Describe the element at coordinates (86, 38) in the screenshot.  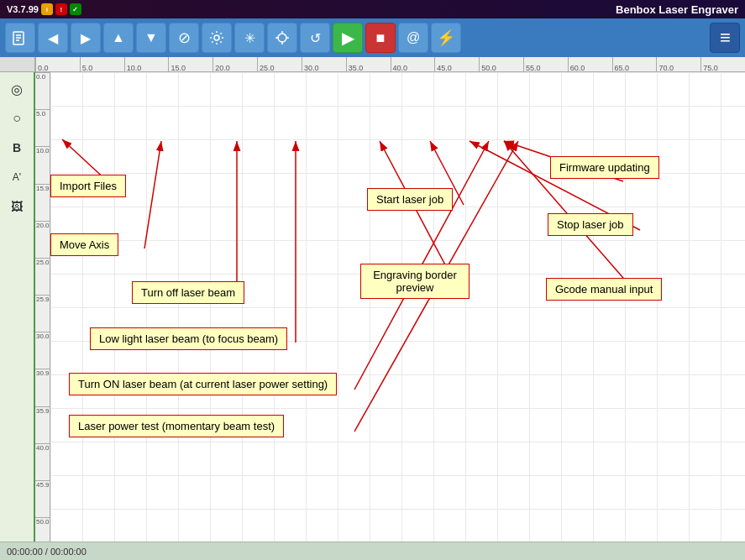
I see `arrow-right-btn: ▶` at that location.